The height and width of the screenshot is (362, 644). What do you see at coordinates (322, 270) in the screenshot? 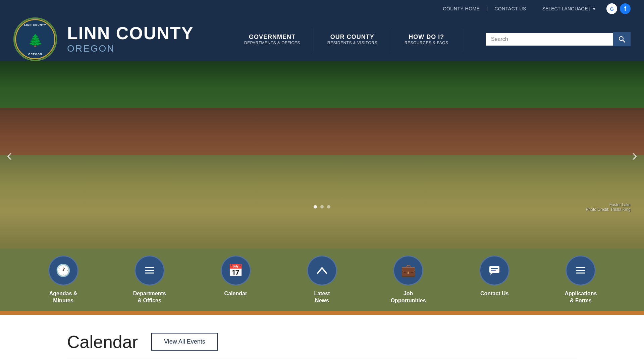
I see `chevron-up-icon` at bounding box center [322, 270].